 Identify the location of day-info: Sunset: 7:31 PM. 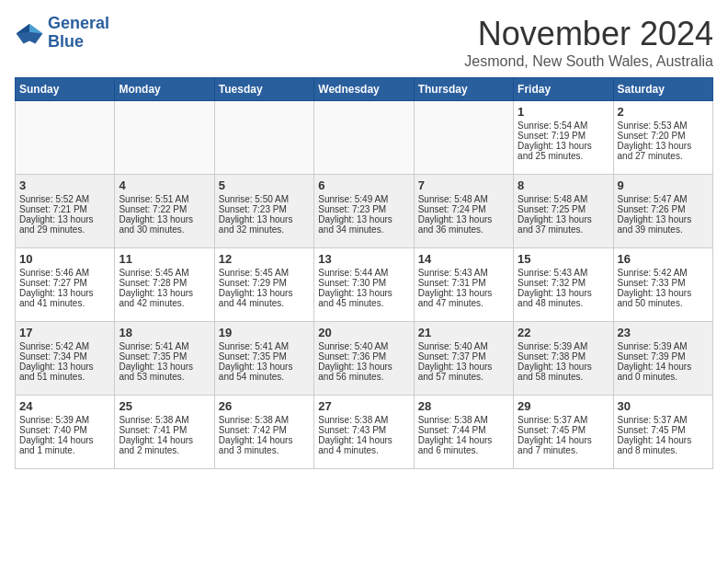
(463, 283).